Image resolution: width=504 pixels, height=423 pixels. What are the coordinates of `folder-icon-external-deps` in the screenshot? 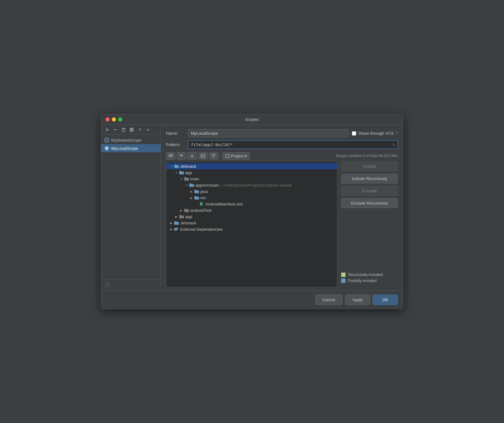 It's located at (176, 229).